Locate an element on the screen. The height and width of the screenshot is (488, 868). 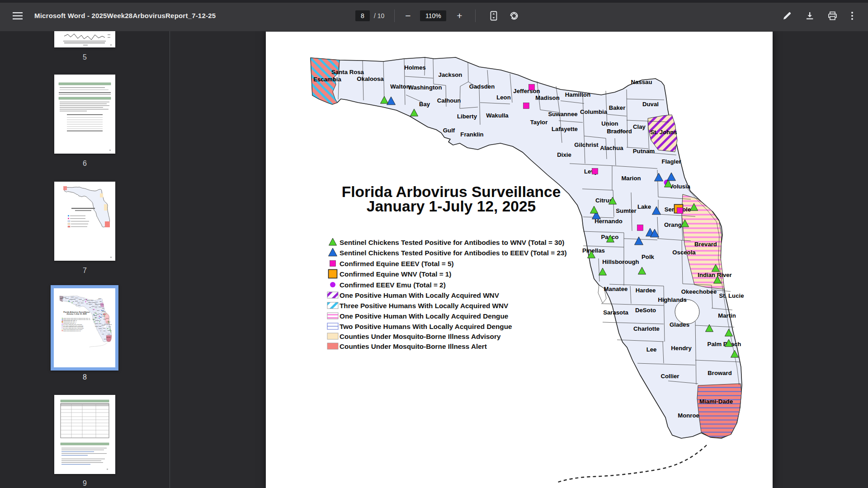
county-label-polk: Polk is located at coordinates (648, 257).